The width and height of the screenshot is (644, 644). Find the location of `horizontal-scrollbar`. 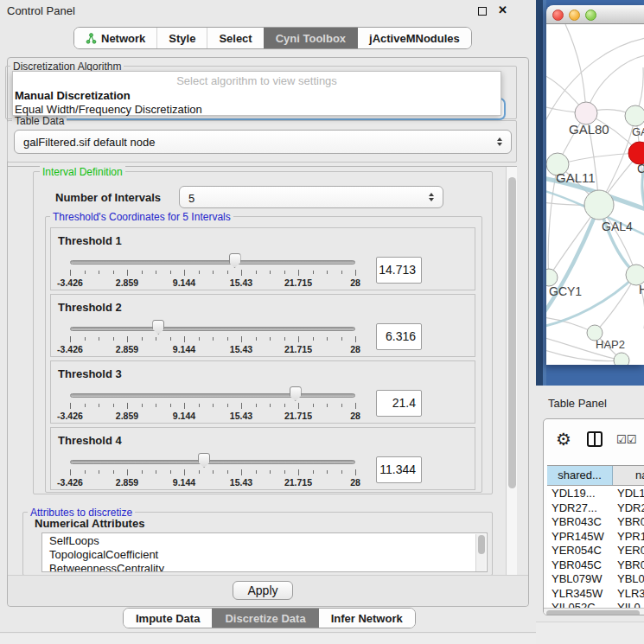

horizontal-scrollbar is located at coordinates (594, 612).